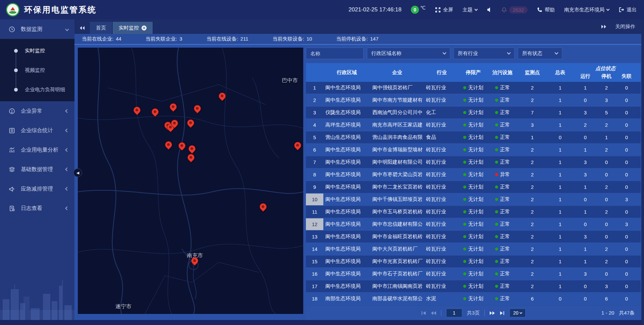 The image size is (644, 325). Describe the element at coordinates (164, 39) in the screenshot. I see `stat-offline-companies: 当前失联企业: 3` at that location.